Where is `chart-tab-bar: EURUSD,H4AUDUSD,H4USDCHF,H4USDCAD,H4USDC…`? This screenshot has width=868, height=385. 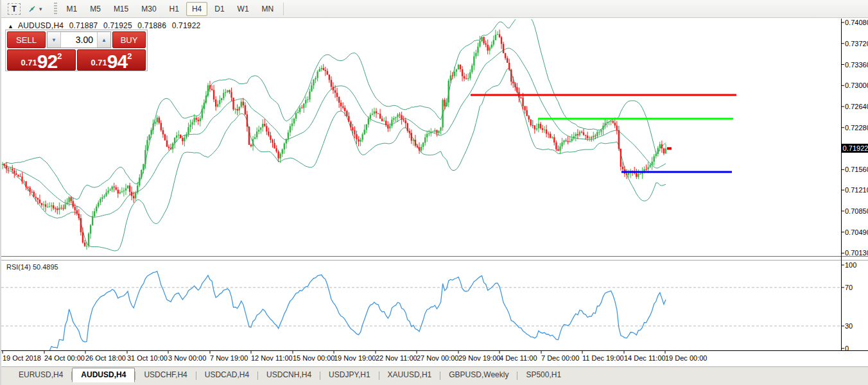 chart-tab-bar: EURUSD,H4AUDUSD,H4USDCHF,H4USDCAD,H4USDC… is located at coordinates (435, 376).